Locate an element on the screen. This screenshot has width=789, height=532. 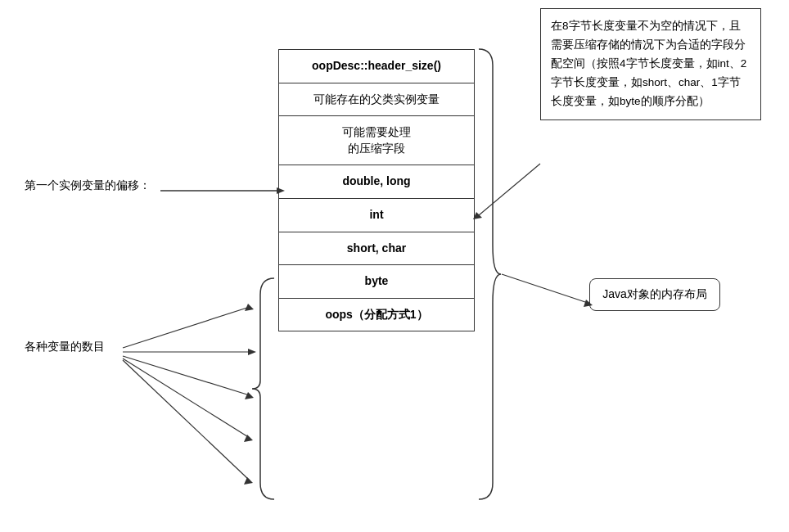
table-row: short, char is located at coordinates (376, 249).